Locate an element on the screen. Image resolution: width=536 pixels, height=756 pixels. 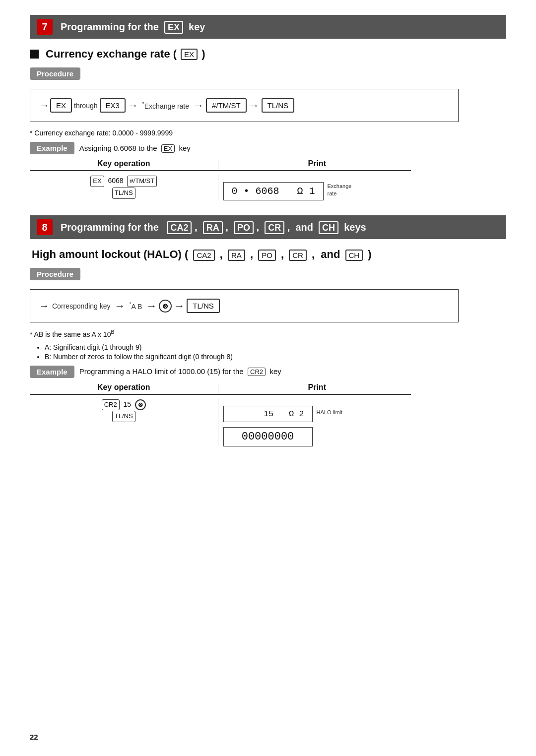
section-8-title: Programming for the CA2 , RA , PO , CR ,… is located at coordinates (213, 227).